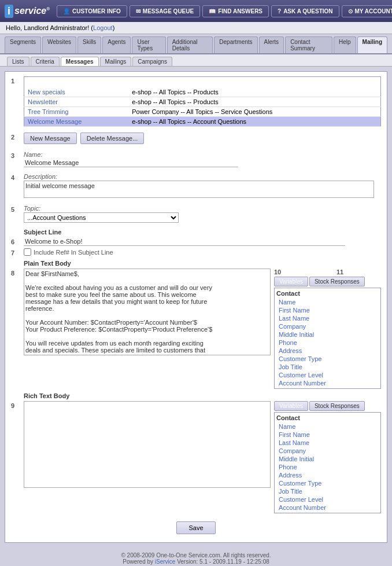 This screenshot has height=566, width=392. I want to click on nav-find-answers-label: FIND ANSWERS, so click(241, 12).